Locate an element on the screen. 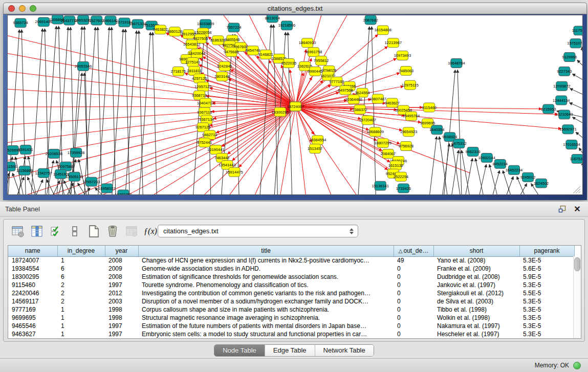 The image size is (588, 372). table-row: 2242004622012Investigating the contribut… is located at coordinates (291, 293).